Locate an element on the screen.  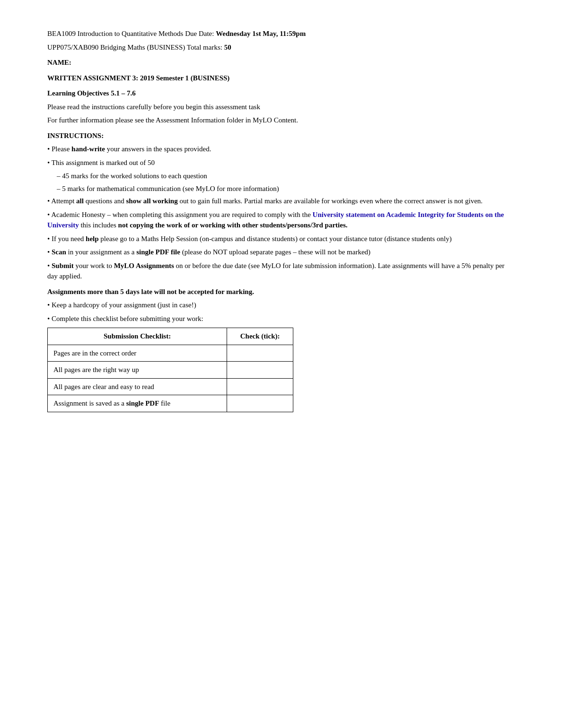
checklist-row-1: Pages are in the correct order is located at coordinates (170, 353).